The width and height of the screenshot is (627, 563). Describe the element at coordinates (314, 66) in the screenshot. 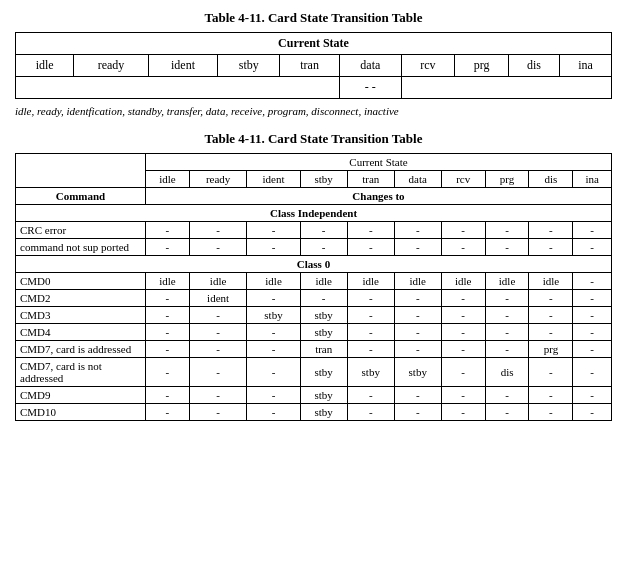

I see `top-table: Current State idlereadyidentstbytrandata…` at that location.